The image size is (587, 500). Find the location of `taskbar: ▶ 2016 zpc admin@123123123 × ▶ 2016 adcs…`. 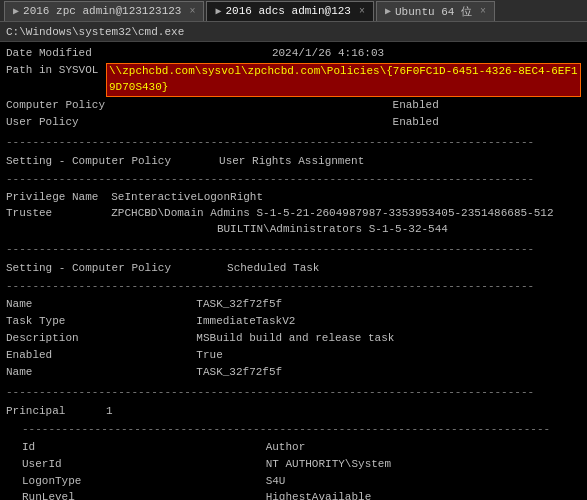

taskbar: ▶ 2016 zpc admin@123123123 × ▶ 2016 adcs… is located at coordinates (294, 11).